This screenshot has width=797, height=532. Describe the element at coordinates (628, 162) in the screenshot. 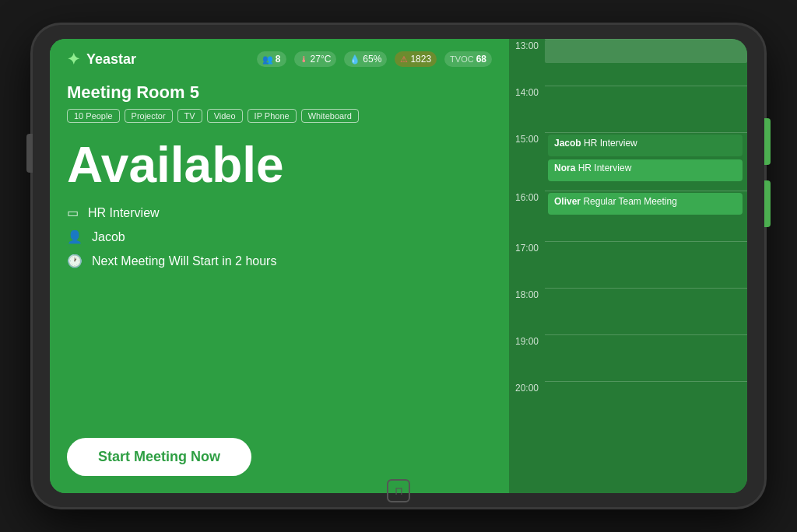

I see `timeslot-1500: 15:00 Jacob HR Interview Nora HR Intervi…` at that location.